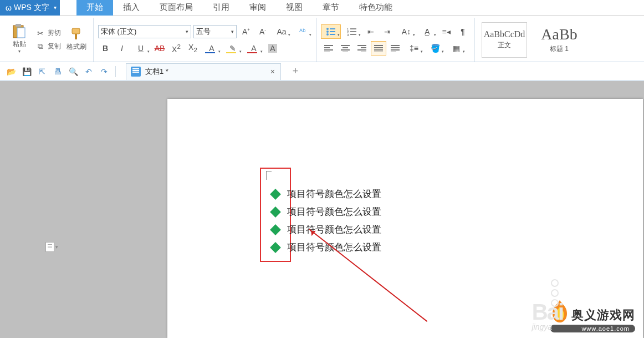 Image resolution: width=644 pixels, height=338 pixels. Describe the element at coordinates (176, 48) in the screenshot. I see `superscript-icon: X2` at that location.